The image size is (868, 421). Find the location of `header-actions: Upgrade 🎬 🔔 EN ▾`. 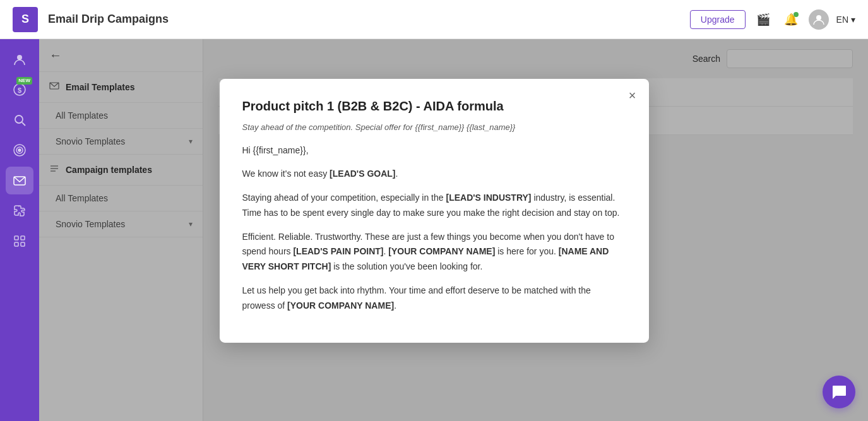

header-actions: Upgrade 🎬 🔔 EN ▾ is located at coordinates (773, 20).